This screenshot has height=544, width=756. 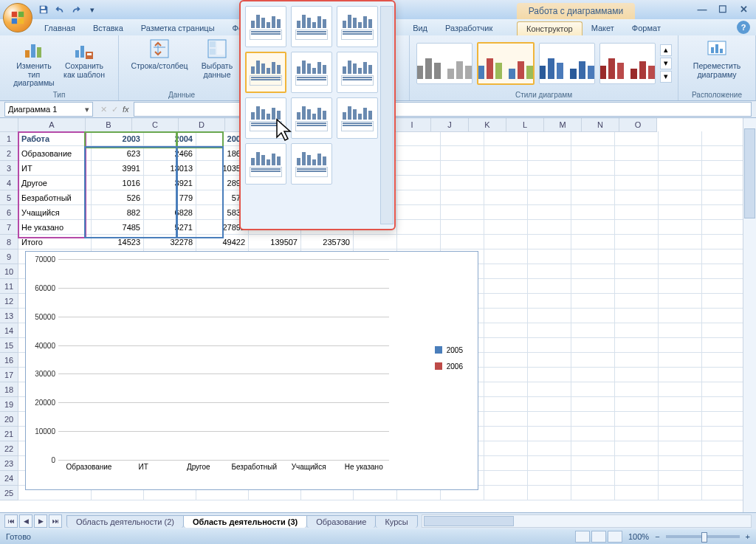 What do you see at coordinates (170, 154) in the screenshot?
I see `cell: 2466` at bounding box center [170, 154].